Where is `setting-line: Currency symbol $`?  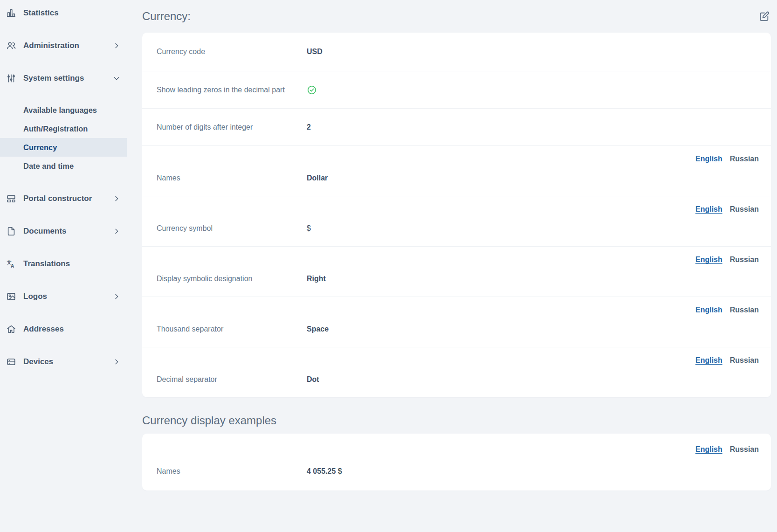 setting-line: Currency symbol $ is located at coordinates (458, 228).